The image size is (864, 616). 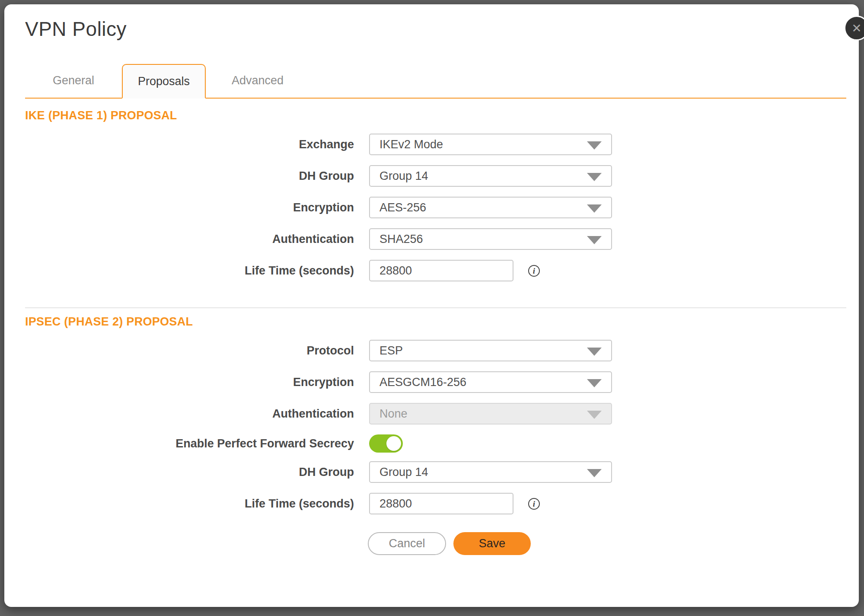 I want to click on ike-lifetime-label: Life Time (seconds), so click(x=197, y=271).